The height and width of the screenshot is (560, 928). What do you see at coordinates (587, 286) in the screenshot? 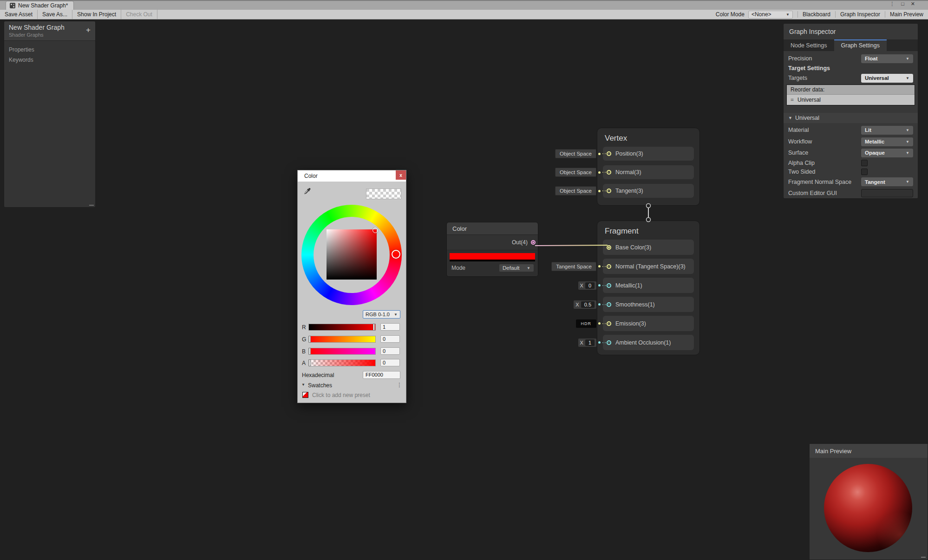
I see `metallic-value-field: X 0` at bounding box center [587, 286].